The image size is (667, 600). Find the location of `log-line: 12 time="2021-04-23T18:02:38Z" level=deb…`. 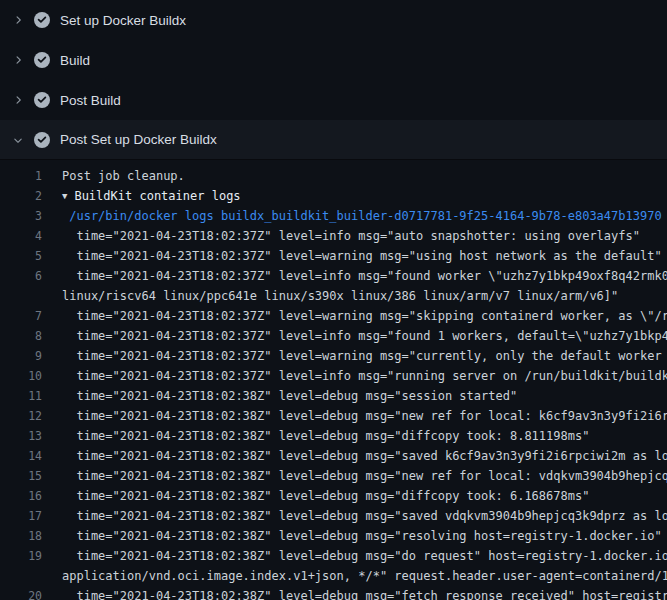

log-line: 12 time="2021-04-23T18:02:38Z" level=deb… is located at coordinates (334, 416).